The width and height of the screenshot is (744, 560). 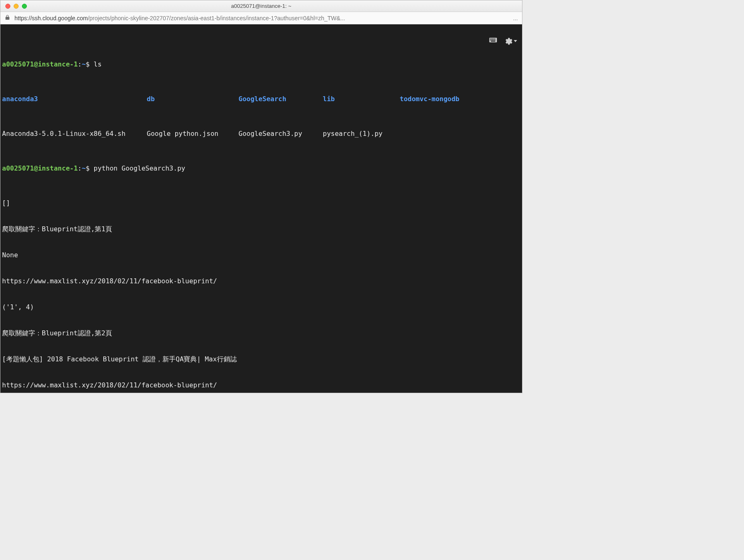 What do you see at coordinates (98, 64) in the screenshot?
I see `command-ls: ls` at bounding box center [98, 64].